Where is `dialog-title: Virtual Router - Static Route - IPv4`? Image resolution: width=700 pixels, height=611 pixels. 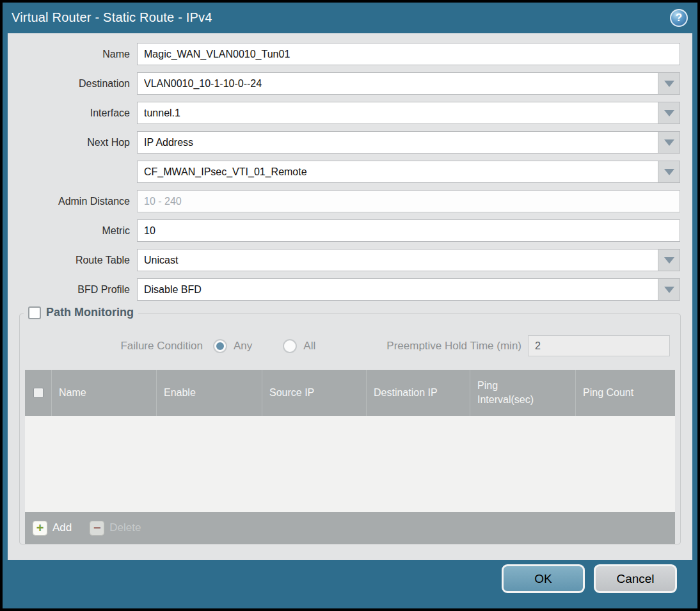 dialog-title: Virtual Router - Static Route - IPv4 is located at coordinates (112, 18).